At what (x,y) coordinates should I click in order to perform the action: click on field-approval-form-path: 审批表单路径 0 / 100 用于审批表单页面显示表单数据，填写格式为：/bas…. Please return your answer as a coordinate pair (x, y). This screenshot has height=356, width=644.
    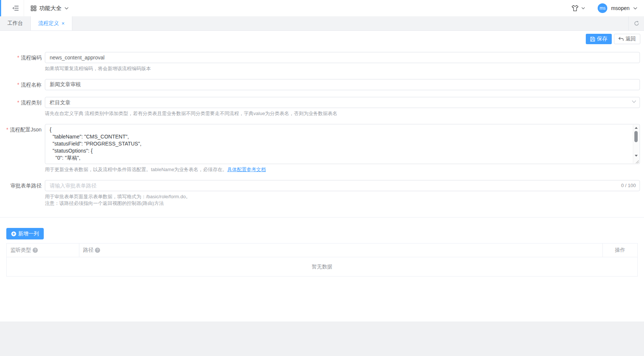
    Looking at the image, I should click on (322, 194).